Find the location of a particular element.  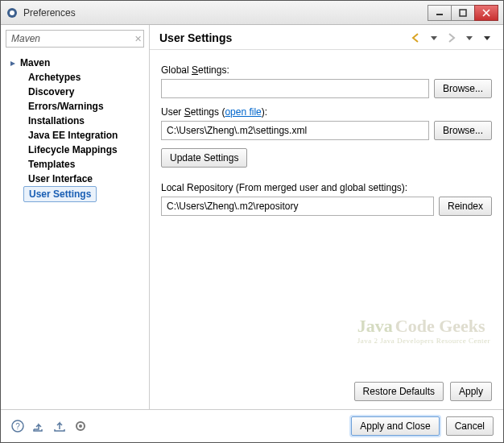

window-buttons is located at coordinates (464, 13).